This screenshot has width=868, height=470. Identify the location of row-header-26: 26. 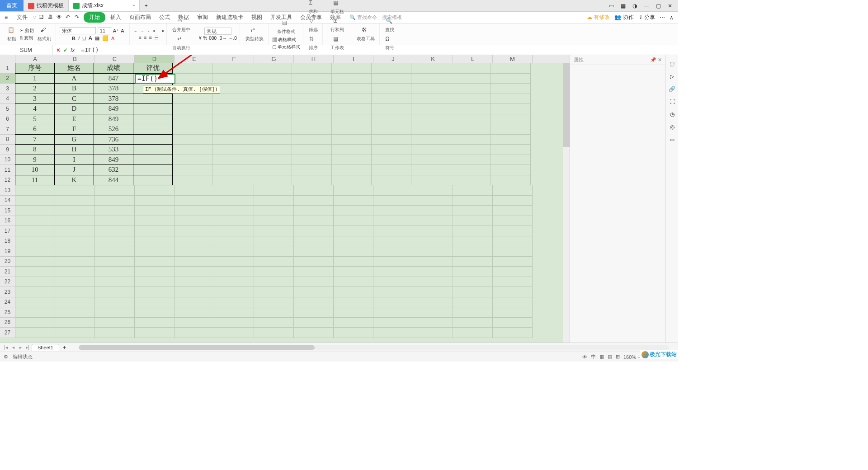
(8, 323).